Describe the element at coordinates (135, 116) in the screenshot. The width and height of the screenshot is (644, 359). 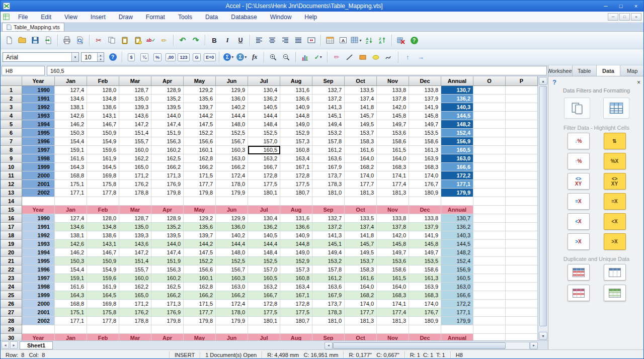
I see `cell: 143,6` at that location.